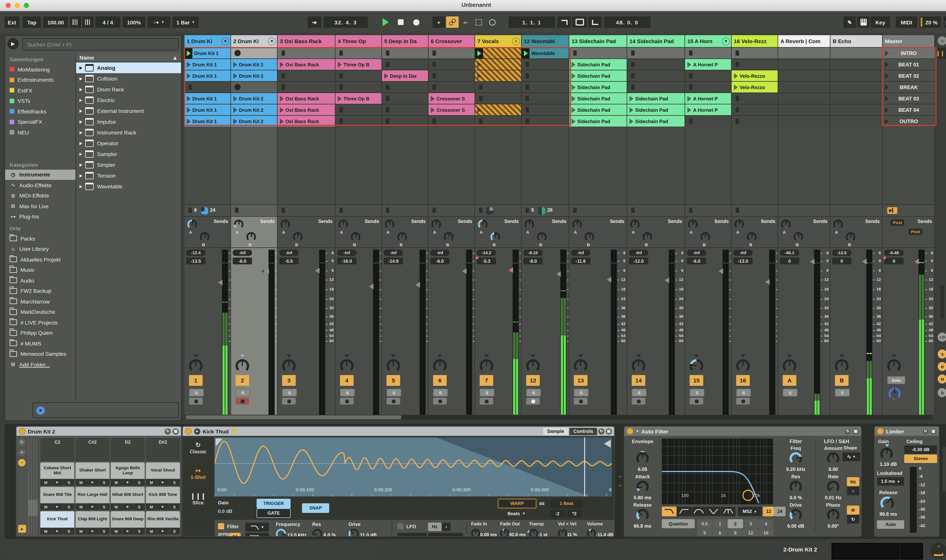 This screenshot has height=560, width=946. Describe the element at coordinates (556, 431) in the screenshot. I see `tab-sample: Sample` at that location.